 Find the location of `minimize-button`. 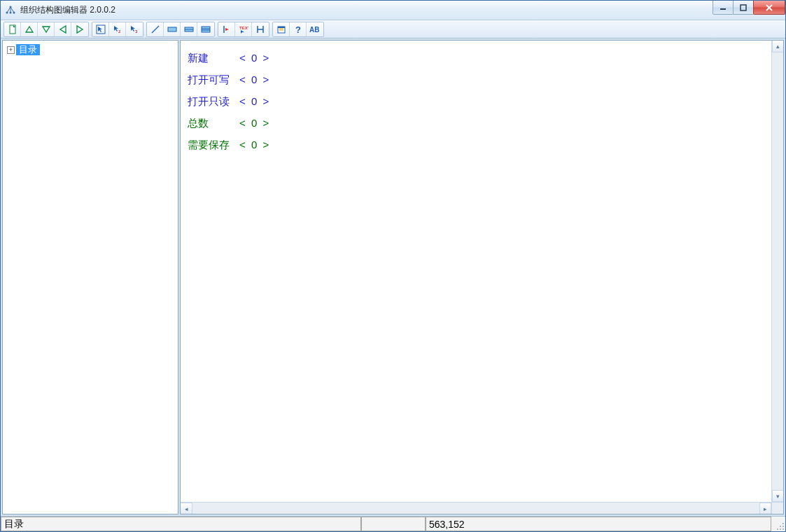

minimize-button is located at coordinates (723, 8).